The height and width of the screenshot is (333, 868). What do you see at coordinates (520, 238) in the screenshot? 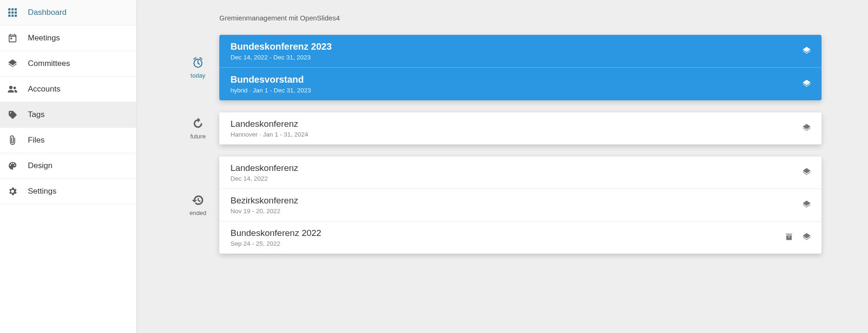
I see `meeting-row: Bundeskonferenz 2022Sep 24 - 25, 2022` at bounding box center [520, 238].